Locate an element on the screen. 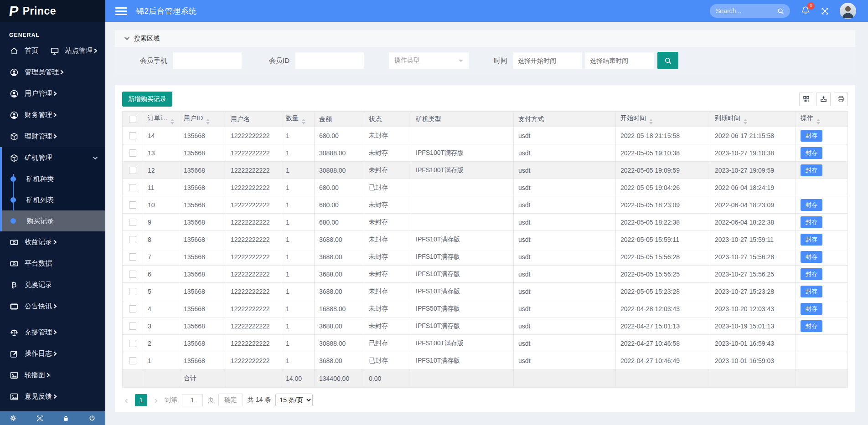 Image resolution: width=868 pixels, height=425 pixels. sidebar-item-site-mgmt: 站点管理 is located at coordinates (74, 51).